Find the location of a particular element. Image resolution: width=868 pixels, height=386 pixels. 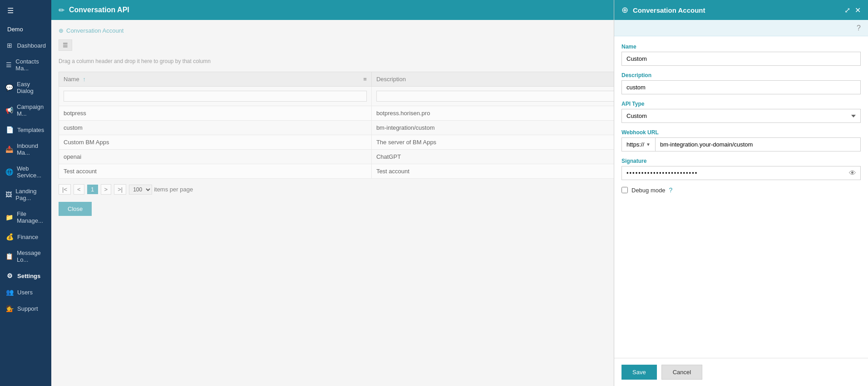

sidebar-item-label: Message Lo... is located at coordinates (31, 256).